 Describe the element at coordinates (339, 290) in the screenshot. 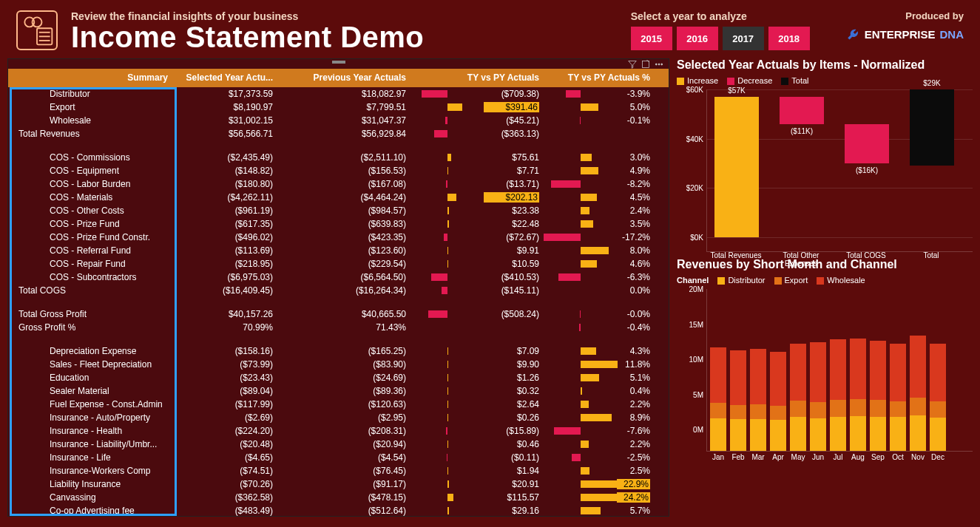

I see `table-row: Total COGS($16,409.45)($16,264.34)($145.…` at that location.